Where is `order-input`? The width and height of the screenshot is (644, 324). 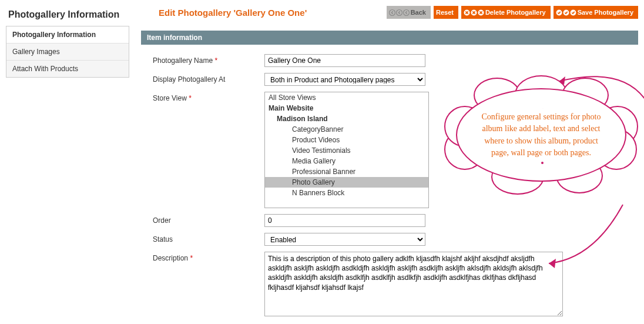 order-input is located at coordinates (345, 221).